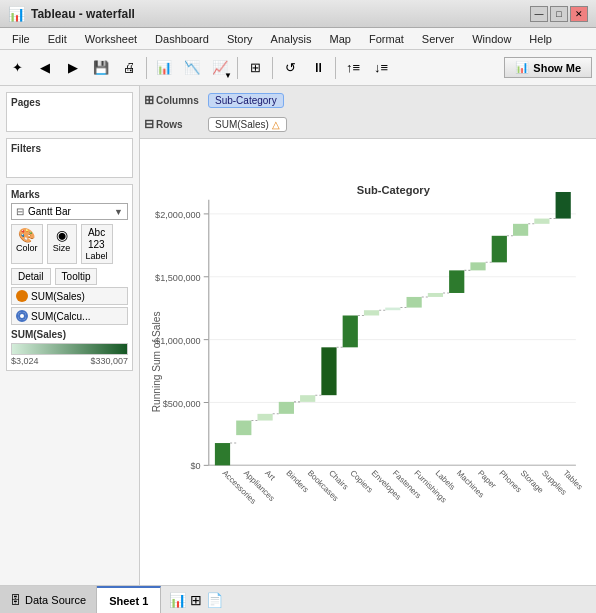 This screenshot has width=596, height=613. I want to click on label-icon: Abc123, so click(96, 239).